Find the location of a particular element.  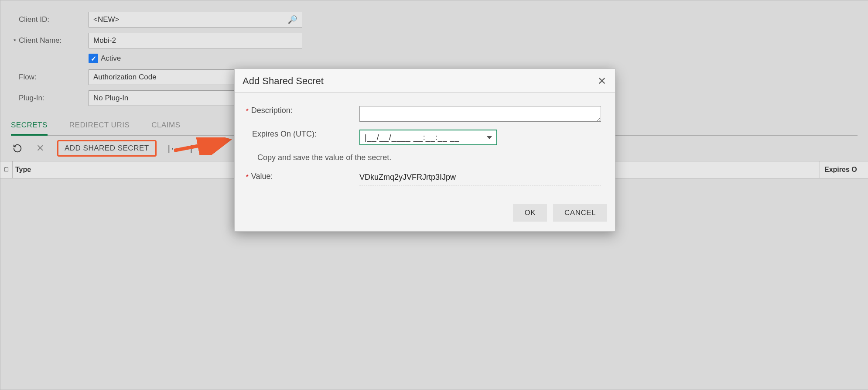

search-icon: 🔍 is located at coordinates (293, 20).